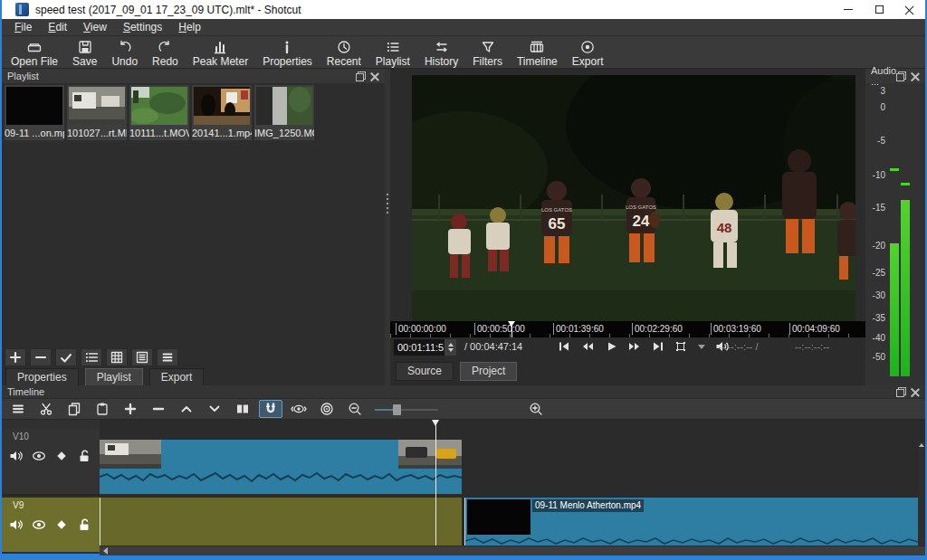 This screenshot has height=560, width=927. What do you see at coordinates (91, 357) in the screenshot?
I see `view-details-button` at bounding box center [91, 357].